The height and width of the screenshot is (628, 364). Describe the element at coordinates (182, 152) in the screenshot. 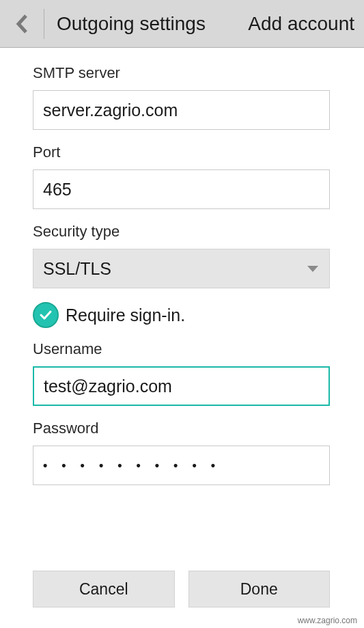

I see `port-label: Port` at that location.